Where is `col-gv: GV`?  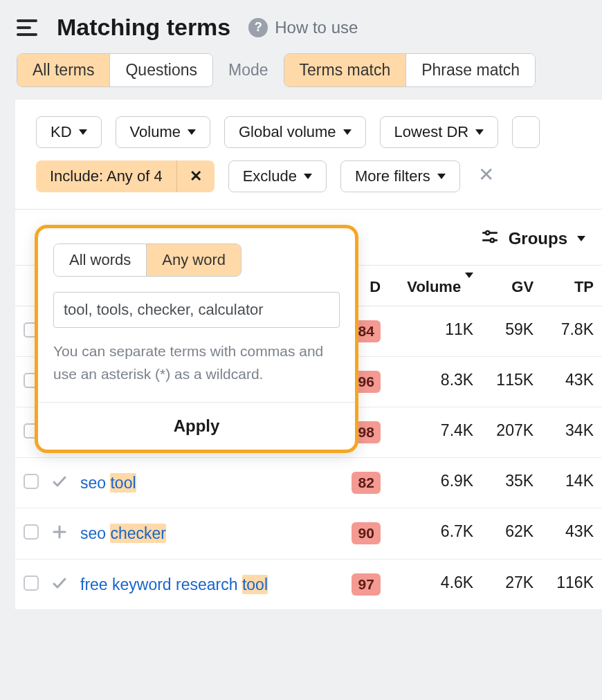
col-gv: GV is located at coordinates (512, 286).